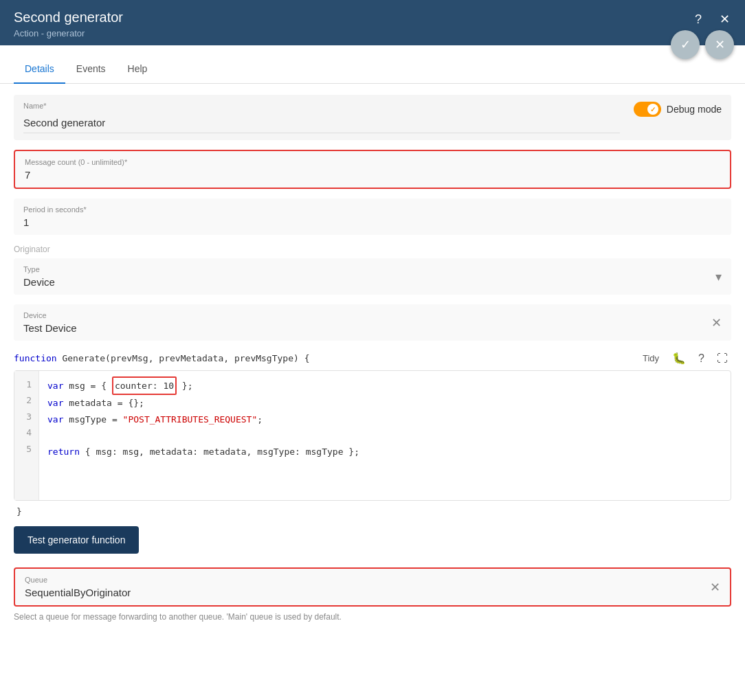 The image size is (745, 700). Describe the element at coordinates (78, 580) in the screenshot. I see `queue-label: Queue` at that location.